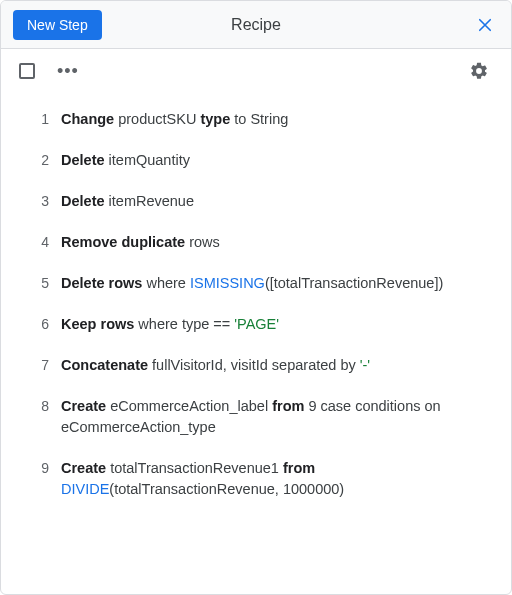  Describe the element at coordinates (479, 71) in the screenshot. I see `gear-icon` at that location.